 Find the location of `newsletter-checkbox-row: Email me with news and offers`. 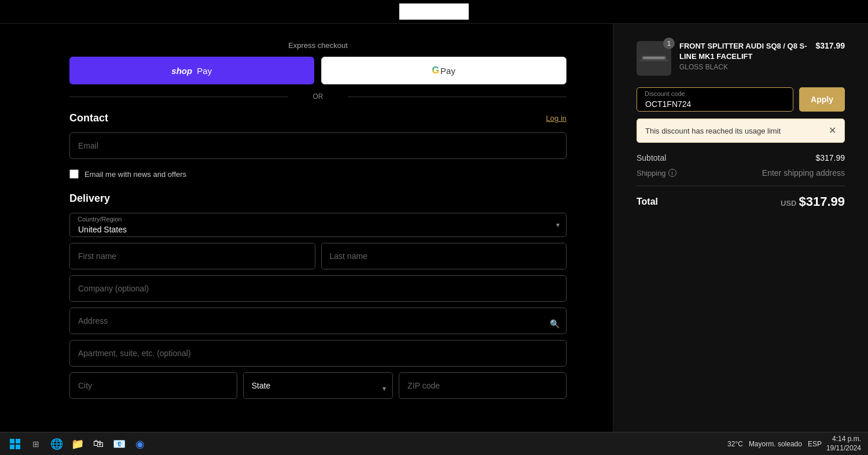

newsletter-checkbox-row: Email me with news and offers is located at coordinates (318, 174).